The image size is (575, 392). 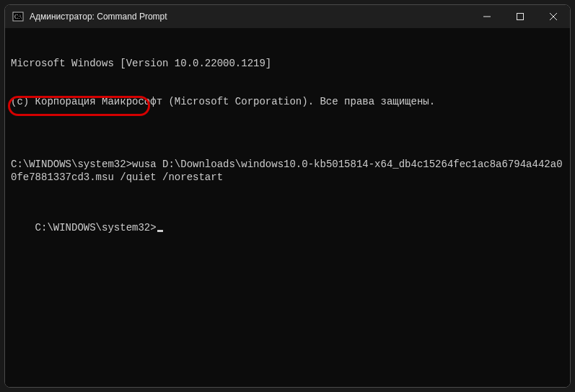 What do you see at coordinates (520, 17) in the screenshot?
I see `window-controls` at bounding box center [520, 17].